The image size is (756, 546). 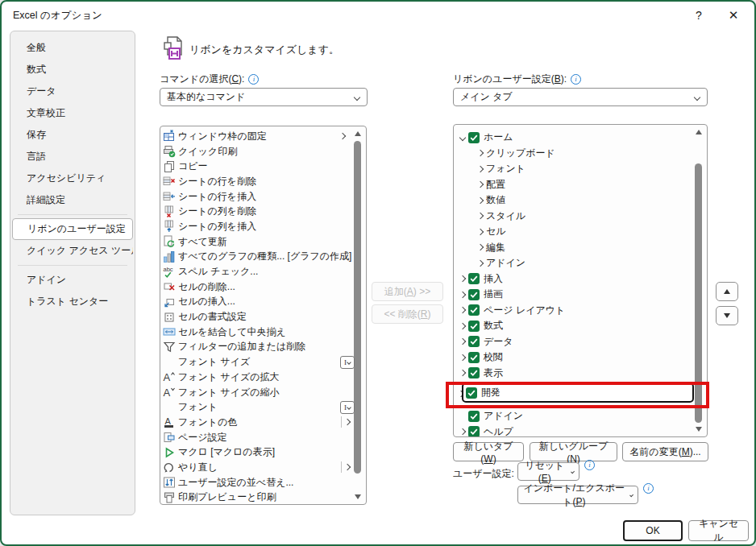 What do you see at coordinates (264, 438) in the screenshot?
I see `command-item: ページ設定` at bounding box center [264, 438].